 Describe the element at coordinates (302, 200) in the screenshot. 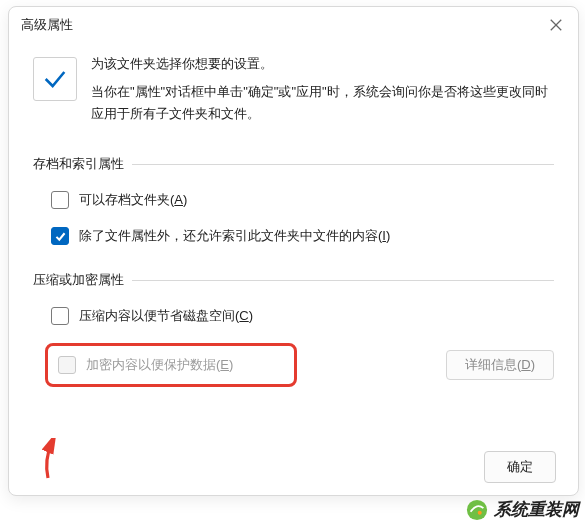

I see `checkbox-archive: 可以存档文件夹(A)` at that location.